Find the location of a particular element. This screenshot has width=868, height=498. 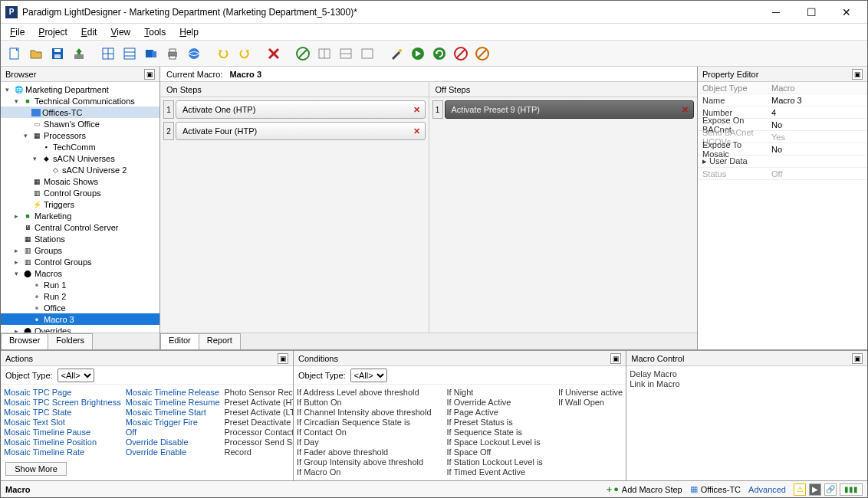

condition-item: If Group Intensity above threshold is located at coordinates (364, 463).